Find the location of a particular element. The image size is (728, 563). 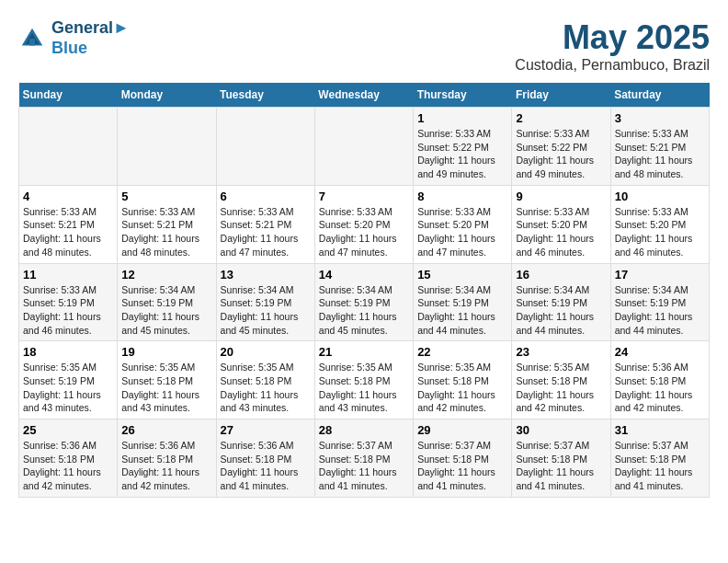

calendar-day-header: Friday is located at coordinates (561, 96).